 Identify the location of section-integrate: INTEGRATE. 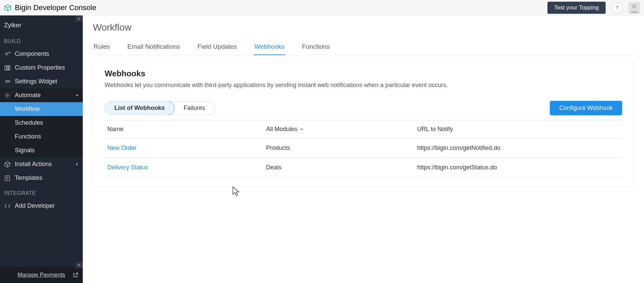
(41, 192).